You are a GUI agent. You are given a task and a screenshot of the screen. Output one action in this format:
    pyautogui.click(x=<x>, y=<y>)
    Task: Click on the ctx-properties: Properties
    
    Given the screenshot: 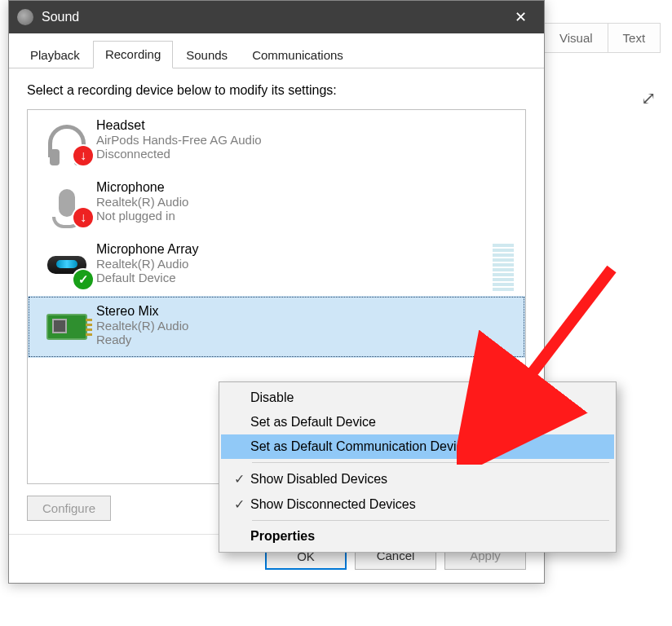 What is the action you would take?
    pyautogui.click(x=418, y=536)
    